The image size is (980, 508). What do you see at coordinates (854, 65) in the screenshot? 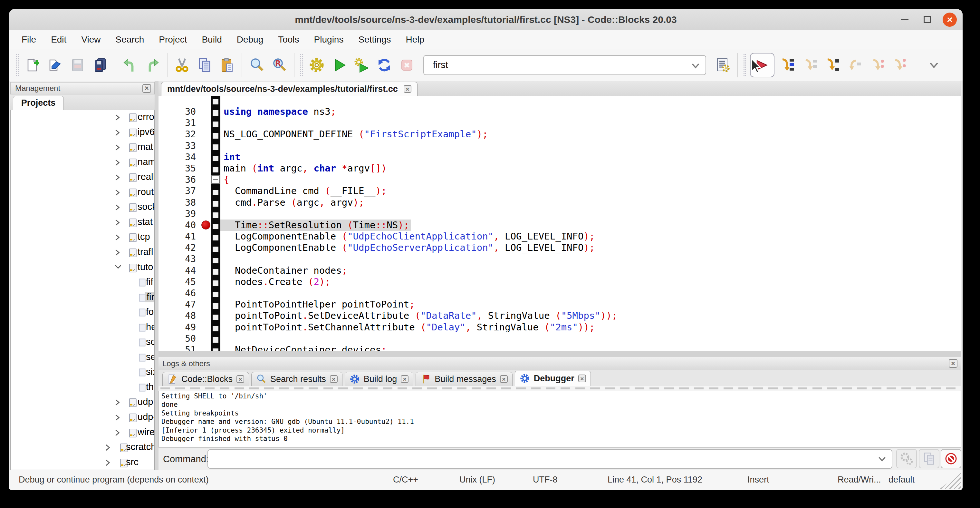
I see `step-out-icon` at bounding box center [854, 65].